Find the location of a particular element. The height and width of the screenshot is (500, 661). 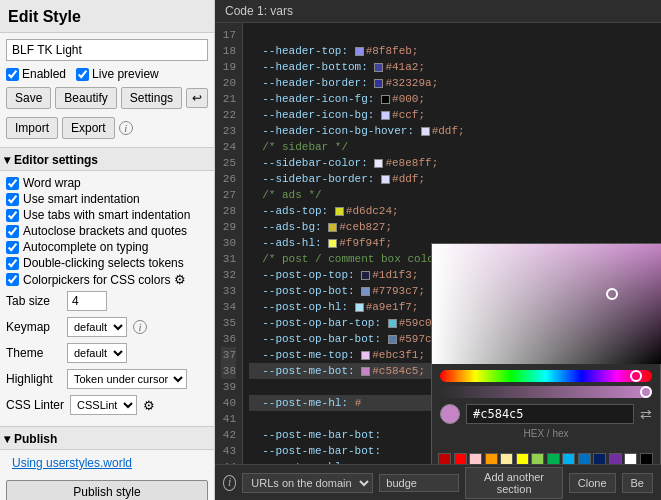

enabled-checkbox is located at coordinates (12, 74).